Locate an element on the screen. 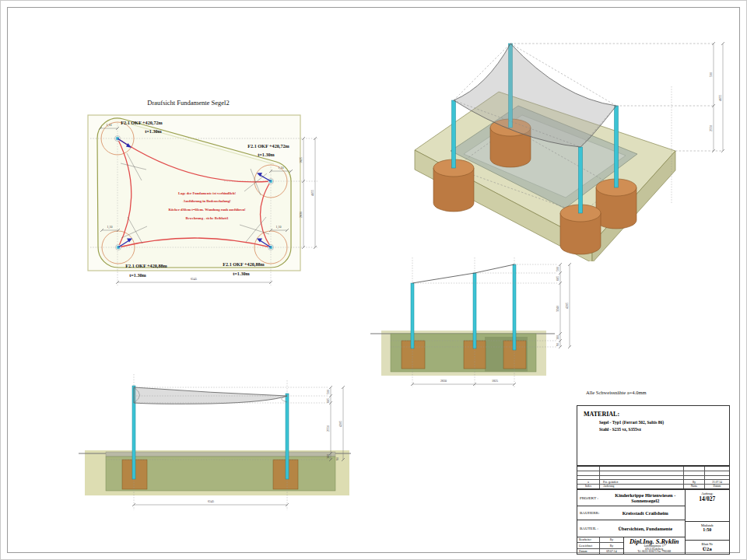 The image size is (747, 560). weld-note: Alle Schweissnähte a=4.0mm is located at coordinates (616, 392).